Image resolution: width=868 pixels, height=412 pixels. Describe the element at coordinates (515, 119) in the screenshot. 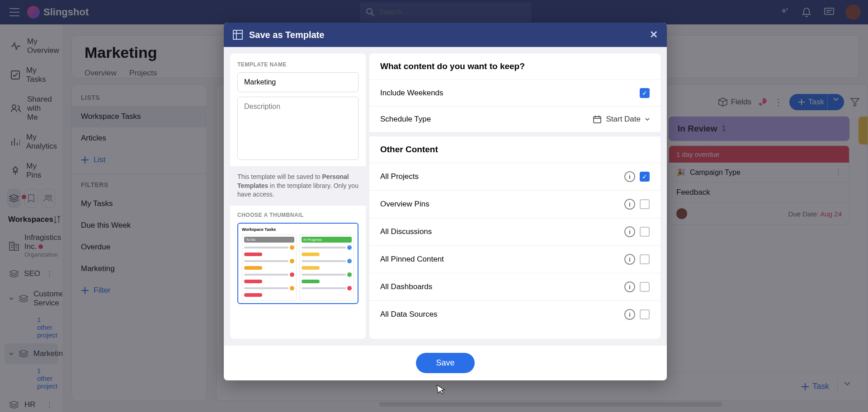

I see `opt-schedule-type: Schedule Type Start Date` at that location.